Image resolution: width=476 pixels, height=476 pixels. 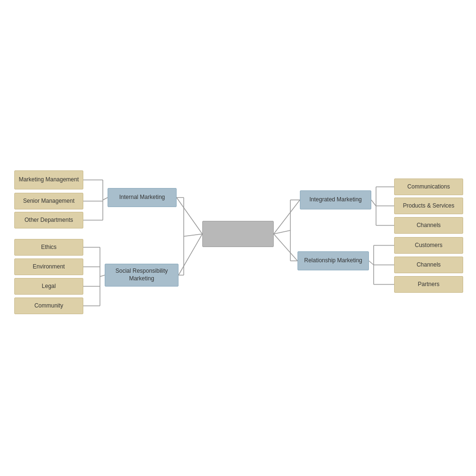 I want to click on node-partners: Partners, so click(x=428, y=285).